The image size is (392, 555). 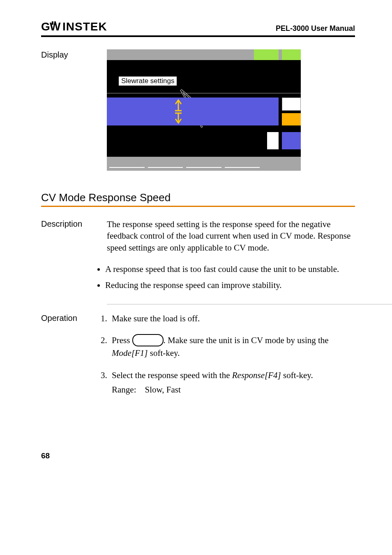 I want to click on operation-label: Operation, so click(x=74, y=318).